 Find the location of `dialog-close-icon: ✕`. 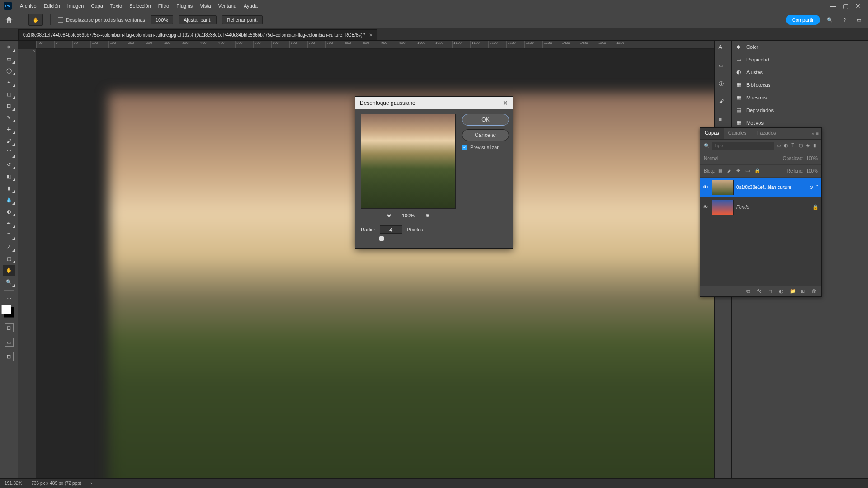

dialog-close-icon: ✕ is located at coordinates (505, 103).